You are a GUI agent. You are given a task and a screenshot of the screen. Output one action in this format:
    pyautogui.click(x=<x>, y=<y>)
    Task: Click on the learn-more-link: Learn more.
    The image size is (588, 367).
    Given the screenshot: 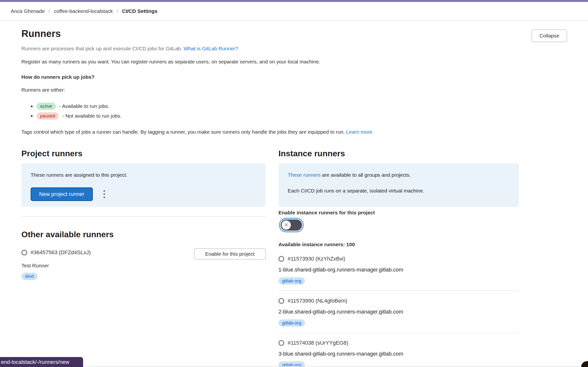 What is the action you would take?
    pyautogui.click(x=360, y=132)
    